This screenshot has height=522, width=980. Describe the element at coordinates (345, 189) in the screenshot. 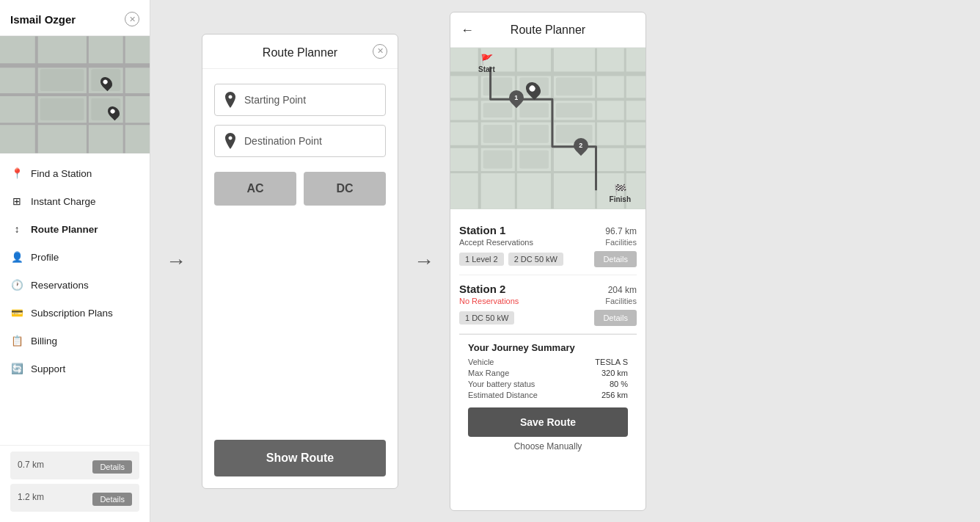

I see `dc-button: DC` at that location.